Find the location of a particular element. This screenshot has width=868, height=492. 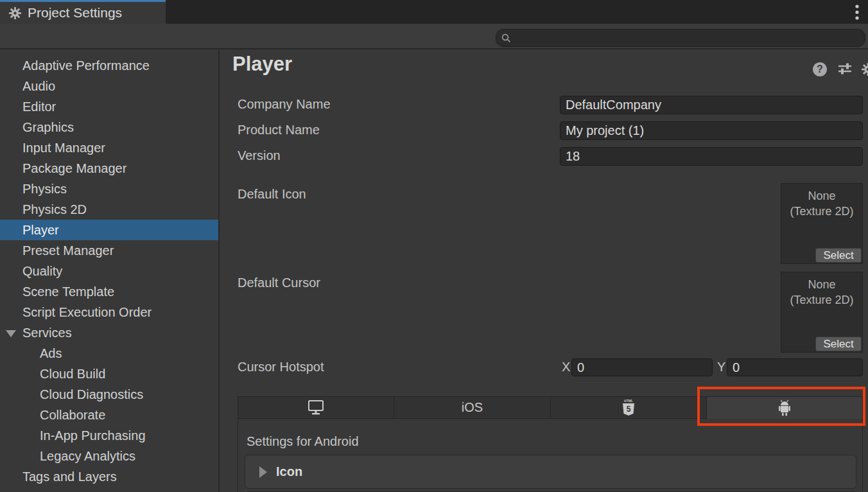

sidebar-item-legacy-analytics: Legacy Analytics is located at coordinates (110, 456).